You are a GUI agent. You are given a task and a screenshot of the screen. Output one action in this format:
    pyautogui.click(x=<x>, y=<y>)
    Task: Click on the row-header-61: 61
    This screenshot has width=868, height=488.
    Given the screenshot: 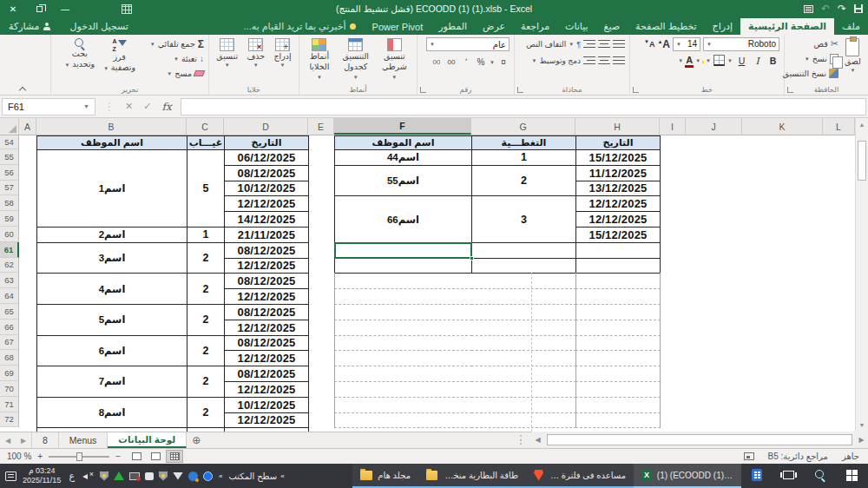 What is the action you would take?
    pyautogui.click(x=10, y=250)
    